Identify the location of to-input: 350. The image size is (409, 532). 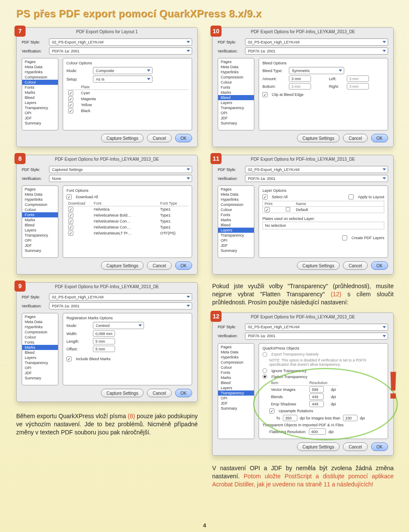
(290, 418).